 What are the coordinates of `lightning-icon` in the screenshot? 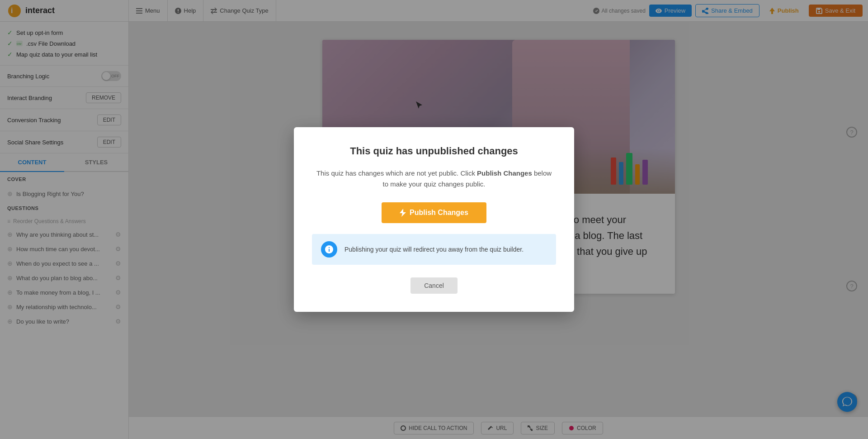 It's located at (403, 213).